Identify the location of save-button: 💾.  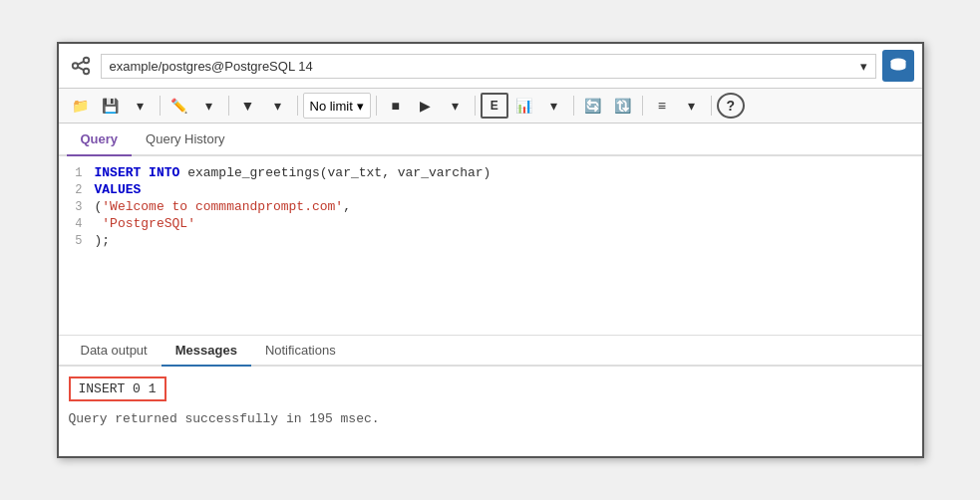
(111, 106).